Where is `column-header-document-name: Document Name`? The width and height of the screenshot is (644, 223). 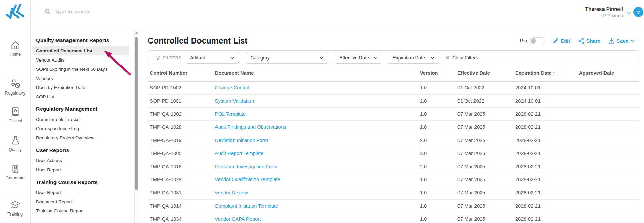 column-header-document-name: Document Name is located at coordinates (315, 73).